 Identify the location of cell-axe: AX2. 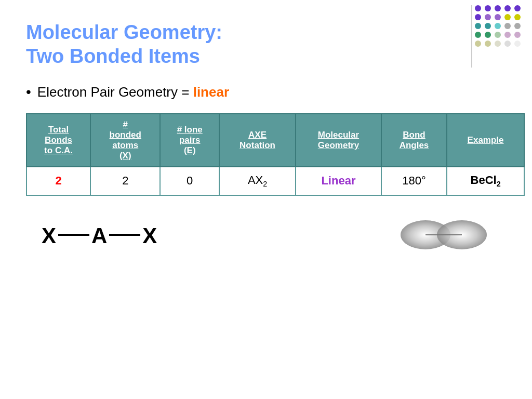
(258, 181).